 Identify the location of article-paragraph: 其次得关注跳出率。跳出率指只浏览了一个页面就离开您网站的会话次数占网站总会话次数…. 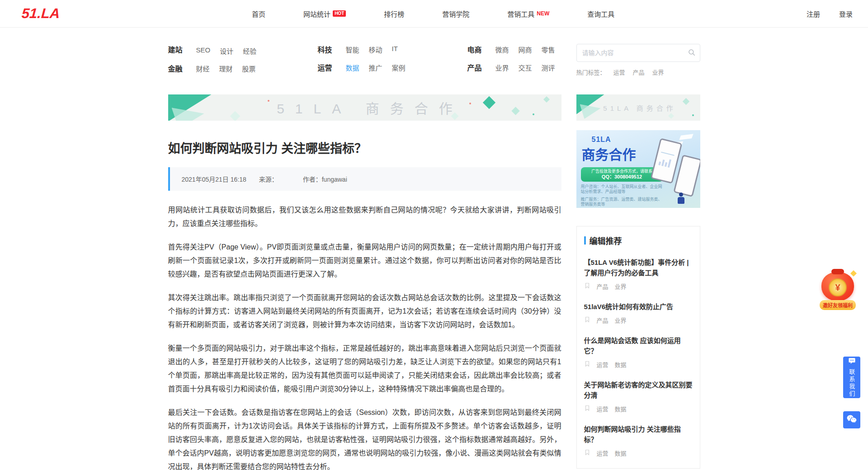
(365, 311).